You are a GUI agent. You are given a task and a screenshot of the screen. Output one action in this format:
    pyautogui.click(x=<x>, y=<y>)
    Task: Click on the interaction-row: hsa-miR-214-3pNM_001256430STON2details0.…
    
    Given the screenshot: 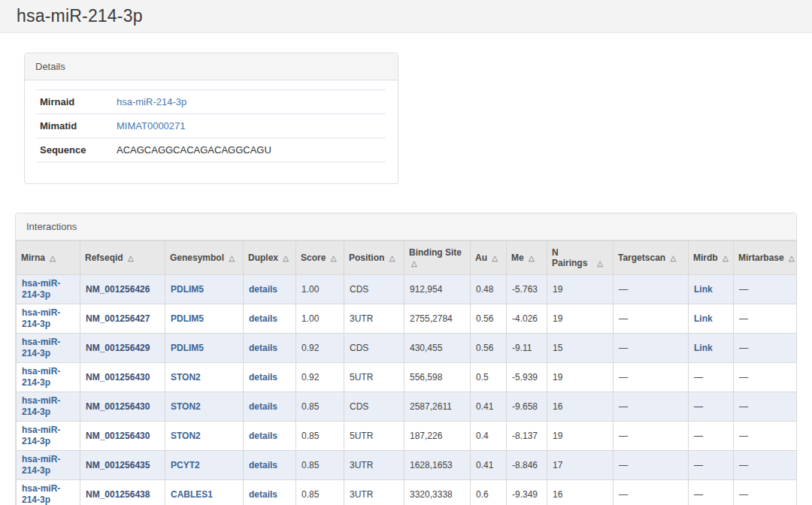 What is the action you would take?
    pyautogui.click(x=407, y=407)
    